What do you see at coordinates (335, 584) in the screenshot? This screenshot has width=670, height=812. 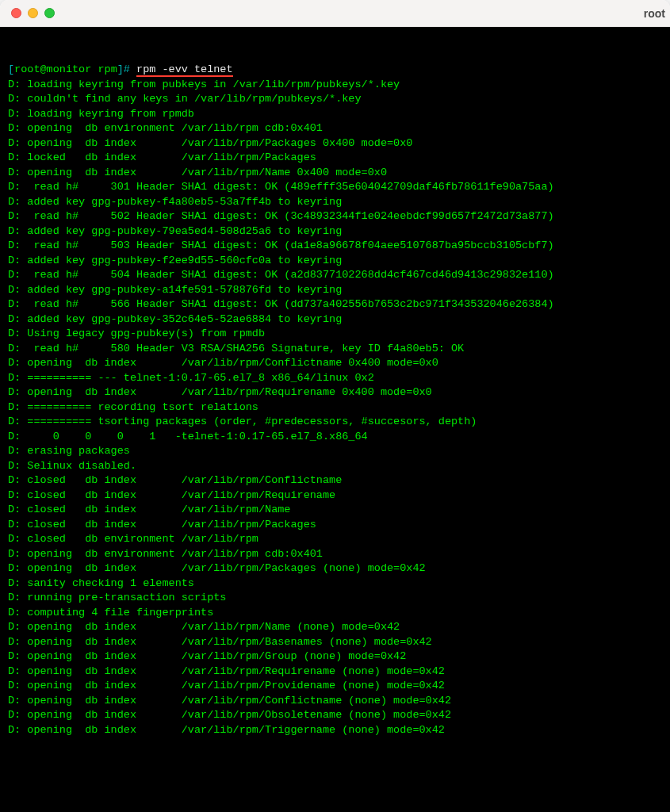 I see `output-line: D: sanity checking 1 elements` at bounding box center [335, 584].